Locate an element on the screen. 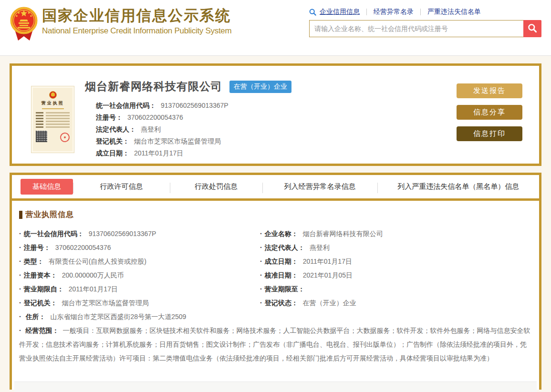 The height and width of the screenshot is (392, 551). search-button is located at coordinates (532, 29).